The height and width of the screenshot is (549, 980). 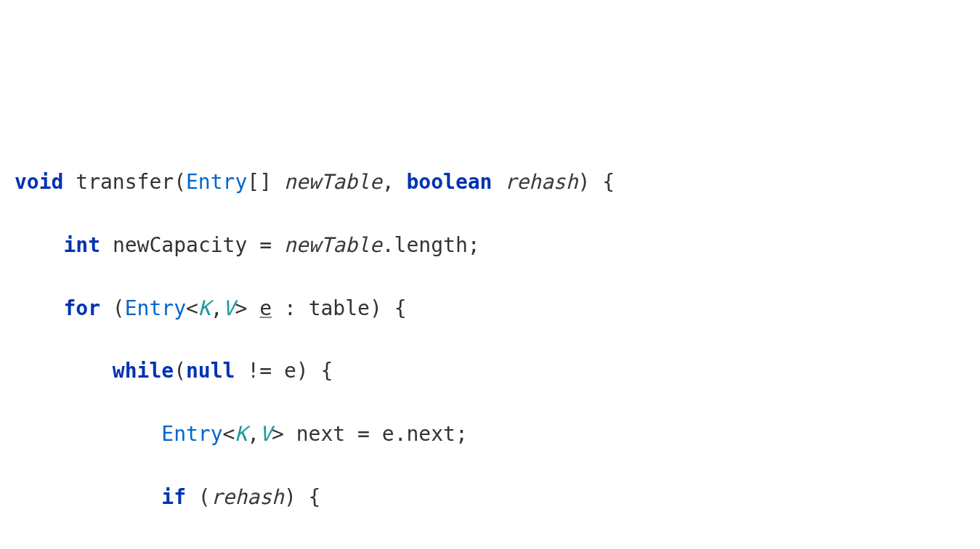 What do you see at coordinates (449, 182) in the screenshot?
I see `keyword-boolean: boolean` at bounding box center [449, 182].